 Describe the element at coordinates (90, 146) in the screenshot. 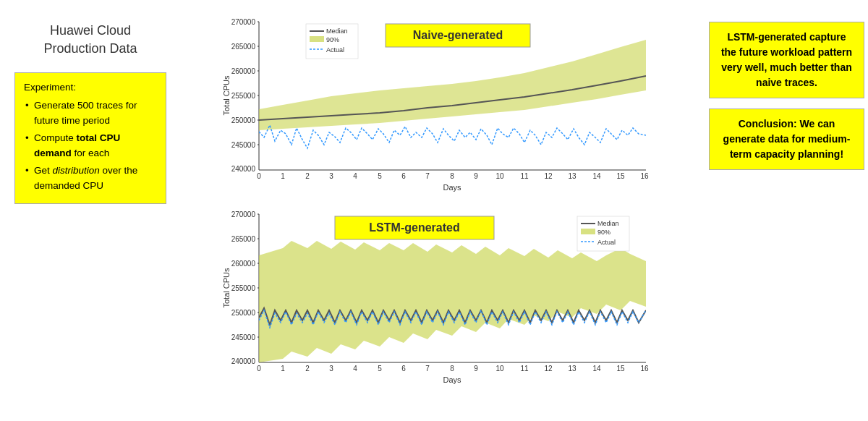

I see `experiment-item-2: Compute total CPU demand for each` at that location.